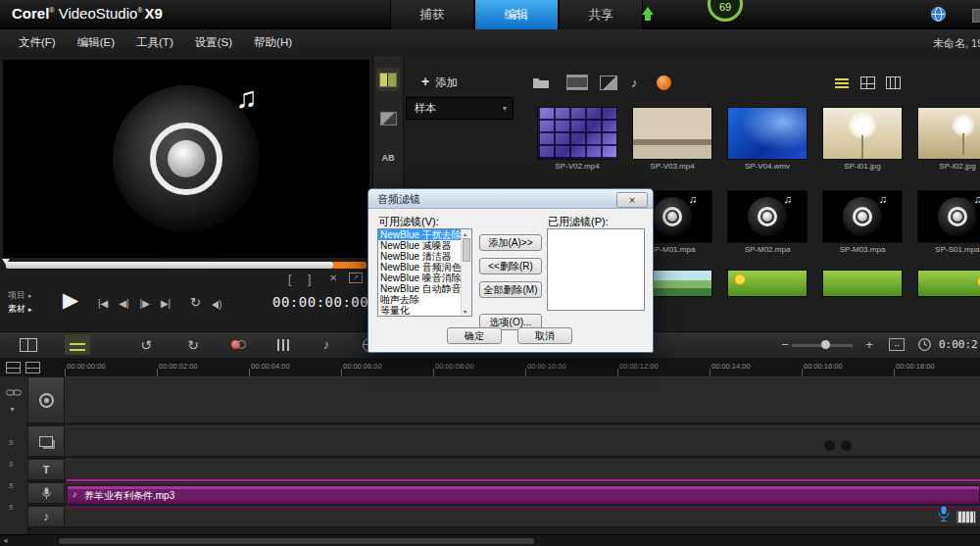 The image size is (980, 546). What do you see at coordinates (77, 345) in the screenshot?
I see `timeline-view-button` at bounding box center [77, 345].